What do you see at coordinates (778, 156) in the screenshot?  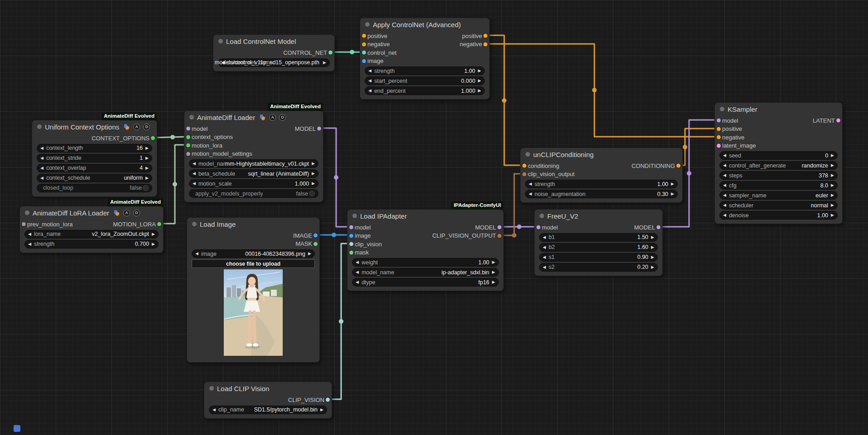 I see `widget-seed: ◀ seed 0 ▶` at bounding box center [778, 156].